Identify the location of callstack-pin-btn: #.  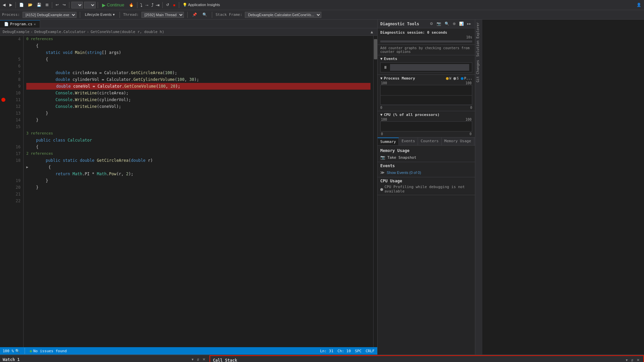
(632, 360).